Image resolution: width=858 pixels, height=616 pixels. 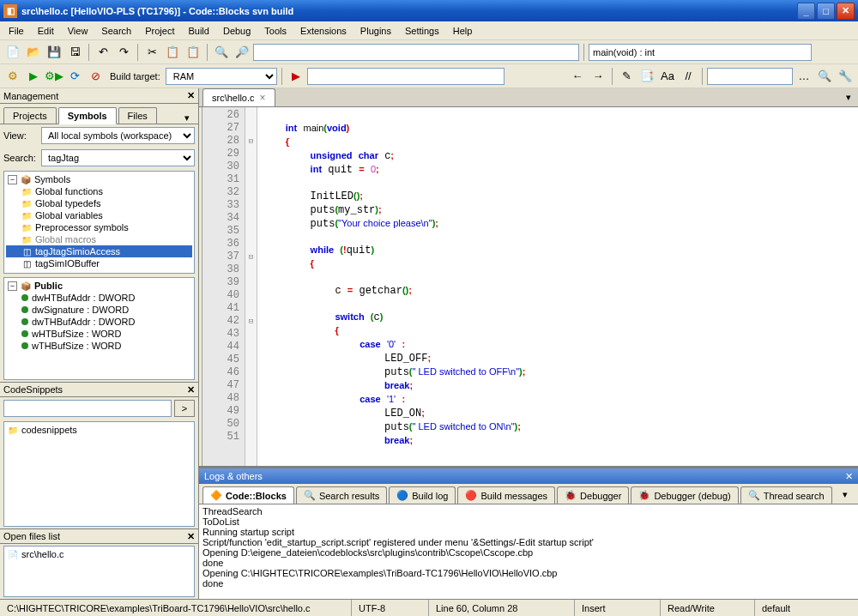 What do you see at coordinates (83, 298) in the screenshot?
I see `tree-item: dwHTBufAddr : DWORD` at bounding box center [83, 298].